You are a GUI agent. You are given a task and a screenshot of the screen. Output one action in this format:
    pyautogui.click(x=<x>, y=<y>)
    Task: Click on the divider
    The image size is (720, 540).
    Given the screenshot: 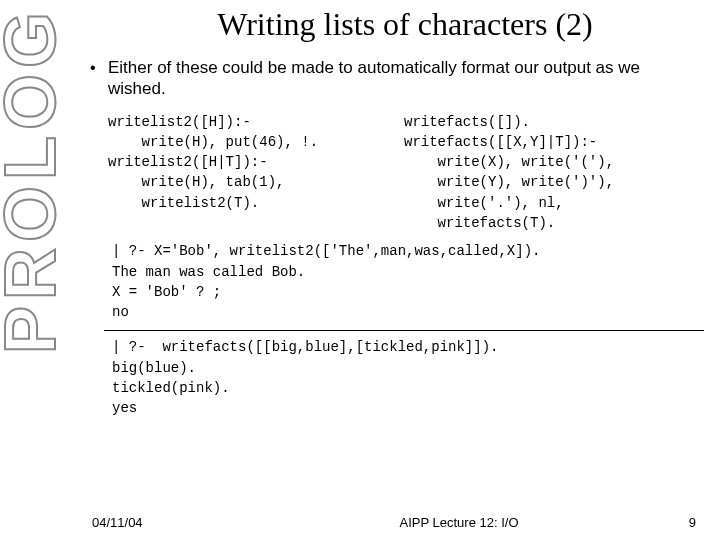 What is the action you would take?
    pyautogui.click(x=404, y=330)
    